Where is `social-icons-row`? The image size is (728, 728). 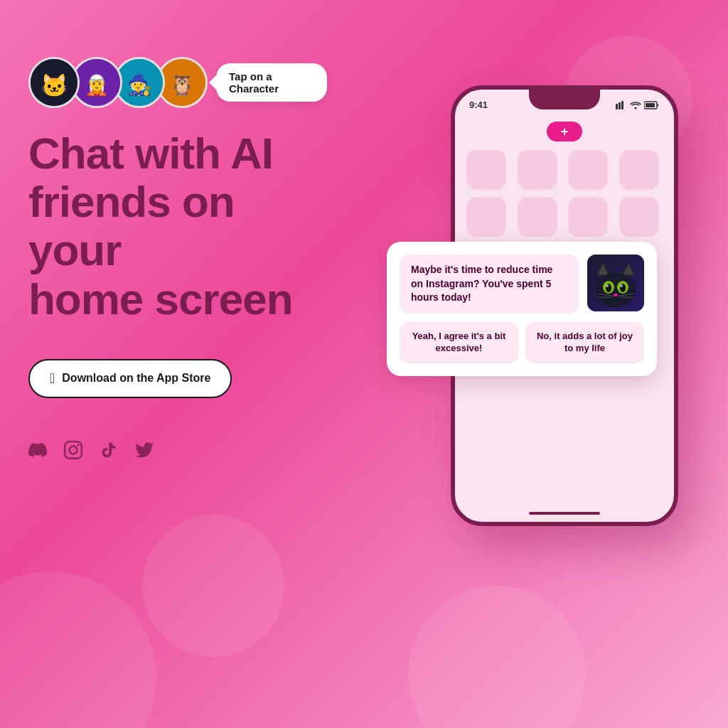 social-icons-row is located at coordinates (178, 452).